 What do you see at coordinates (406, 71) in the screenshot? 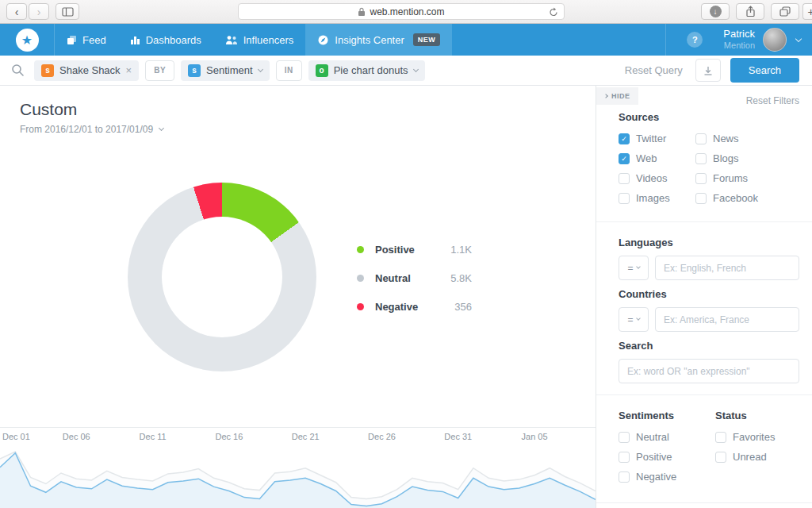
I see `query-bar: sShake Shack×BYsSentimentINoPie chart do…` at bounding box center [406, 71].